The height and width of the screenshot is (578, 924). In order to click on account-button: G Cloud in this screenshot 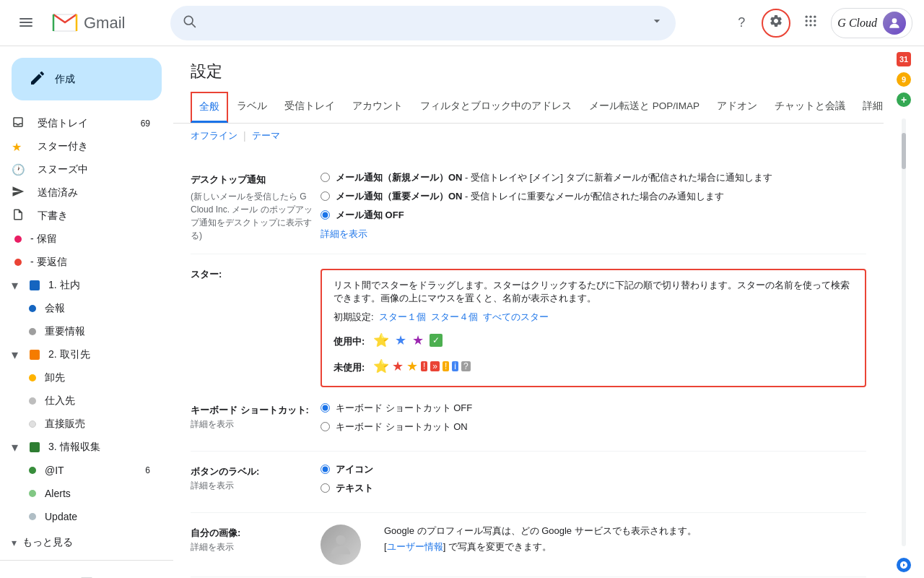, I will do `click(872, 23)`.